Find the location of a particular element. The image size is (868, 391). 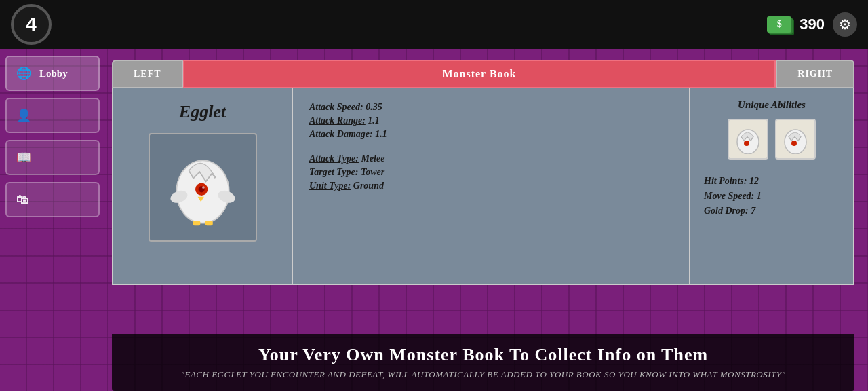

settings-button: ⚙ is located at coordinates (845, 24).